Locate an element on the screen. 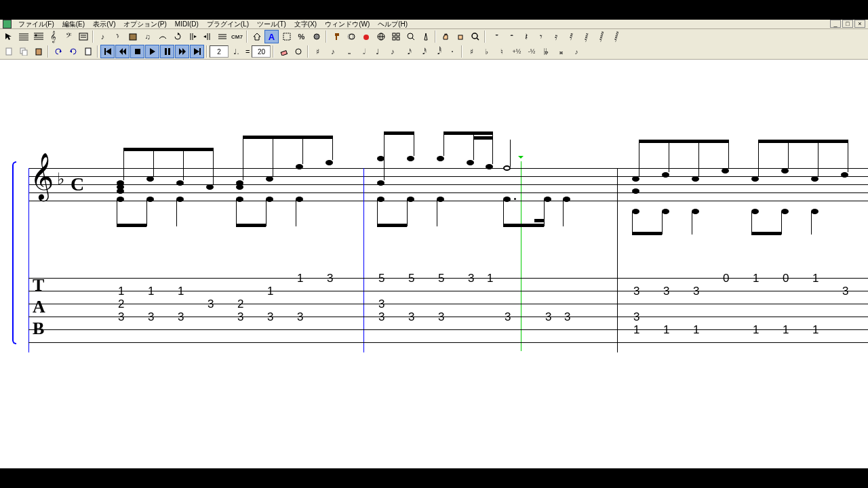 Image resolution: width=868 pixels, height=488 pixels. home-icon is located at coordinates (256, 37).